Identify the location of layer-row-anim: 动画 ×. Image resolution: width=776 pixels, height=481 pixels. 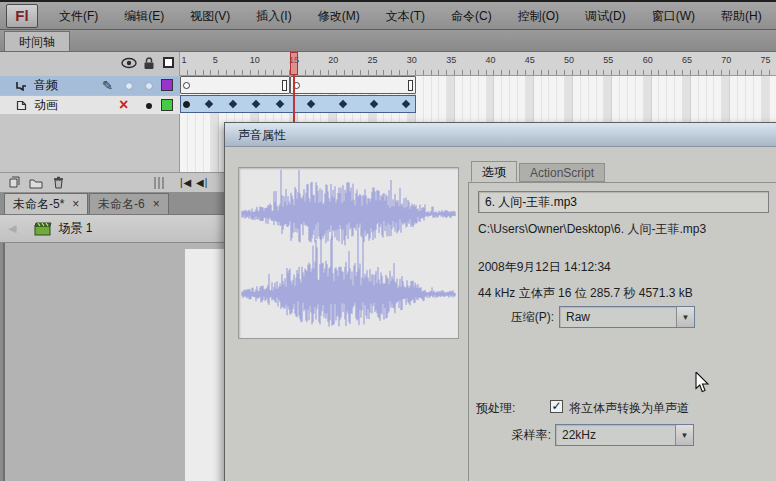
(90, 104).